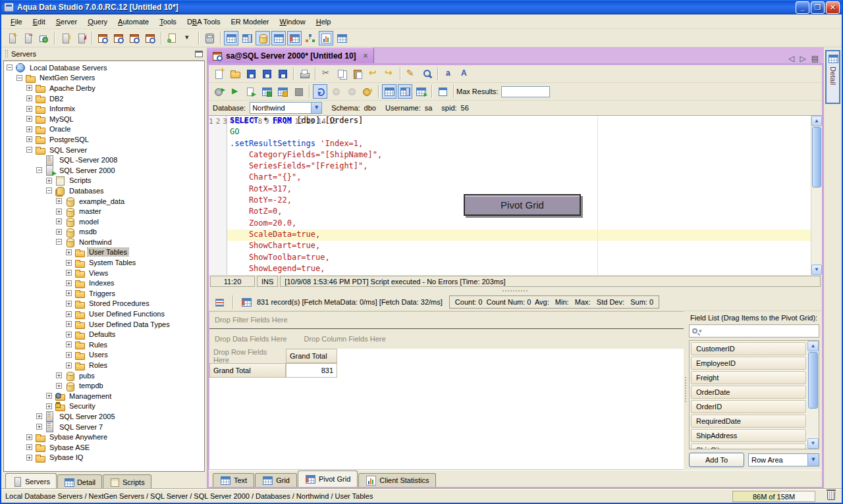 The image size is (843, 504). What do you see at coordinates (250, 22) in the screenshot?
I see `menu-er-modeler: ER Modeler` at bounding box center [250, 22].